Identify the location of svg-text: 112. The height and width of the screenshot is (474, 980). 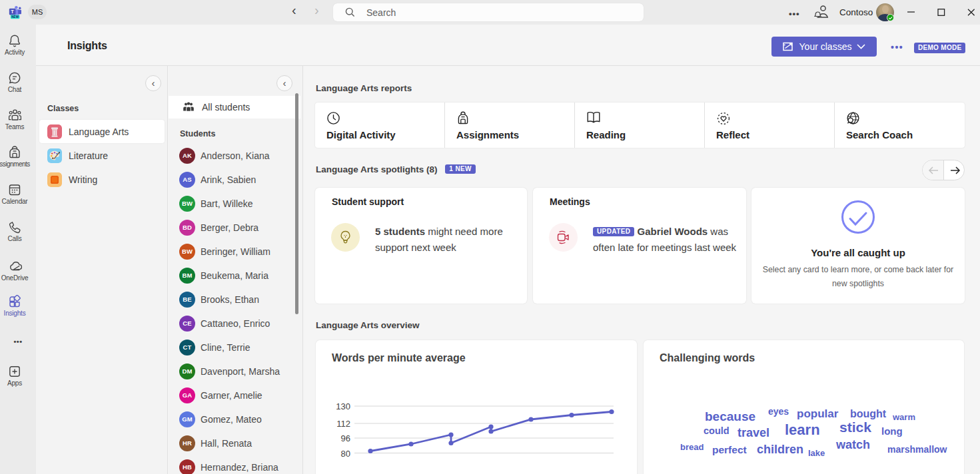
(344, 423).